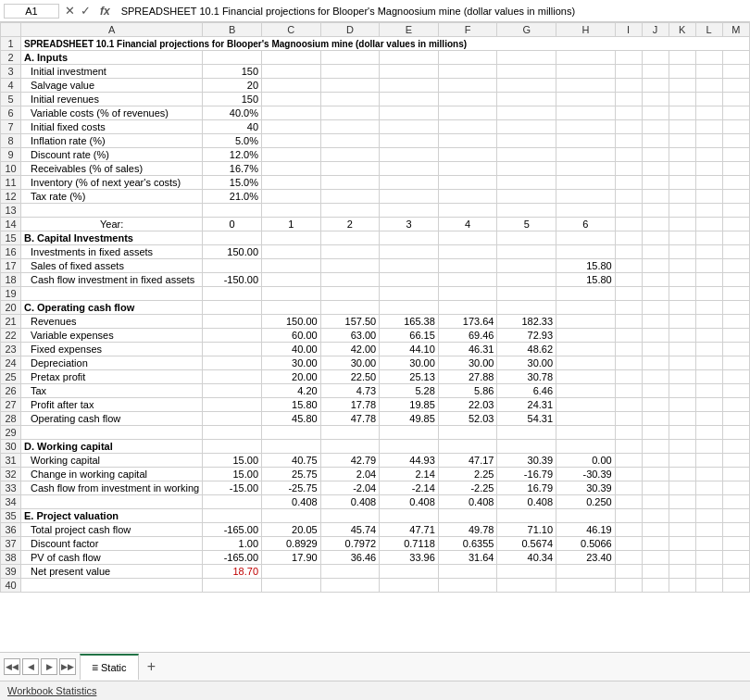 The height and width of the screenshot is (700, 750). Describe the element at coordinates (527, 350) in the screenshot. I see `cell: 48.62` at that location.